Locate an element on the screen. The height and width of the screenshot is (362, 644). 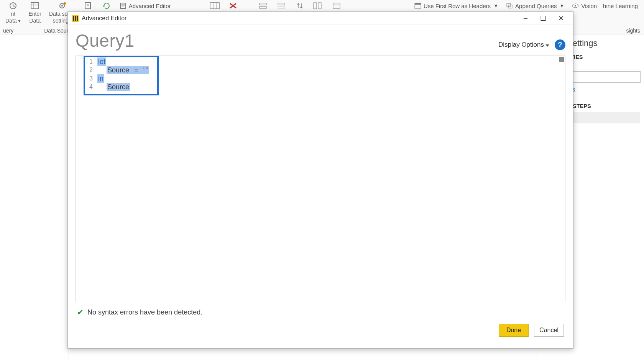
line-number: 3 is located at coordinates (89, 79).